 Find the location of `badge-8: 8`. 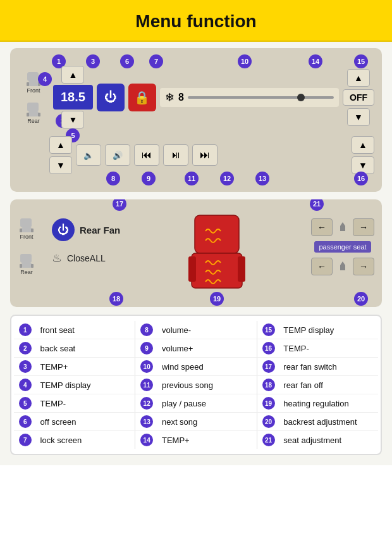

badge-8: 8 is located at coordinates (113, 179).